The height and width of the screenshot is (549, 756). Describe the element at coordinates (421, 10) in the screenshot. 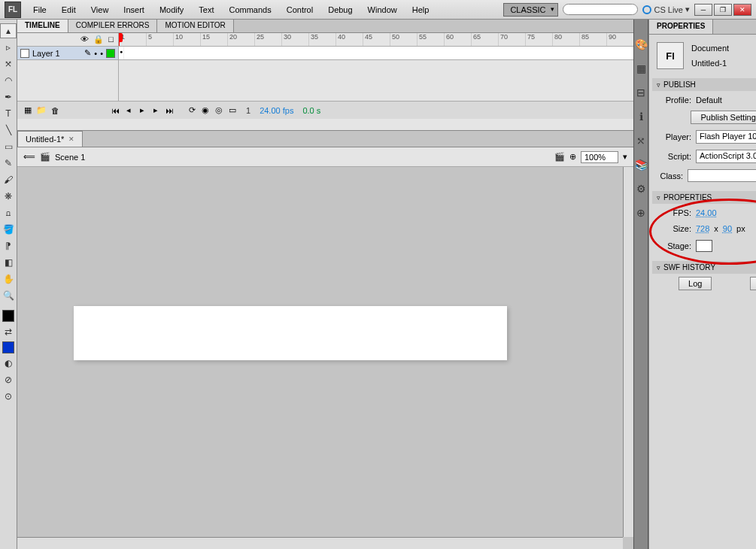

I see `menu-help: Help` at that location.